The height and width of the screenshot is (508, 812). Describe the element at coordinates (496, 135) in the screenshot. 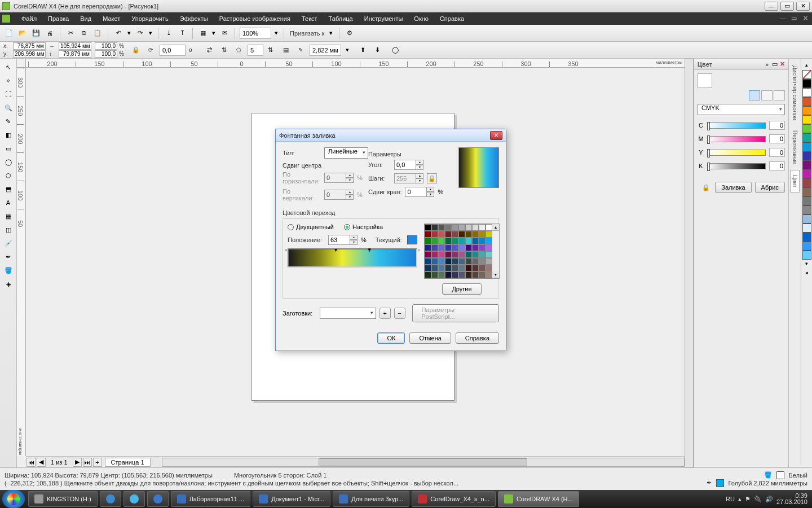

I see `dialog-close-button: ✕` at that location.